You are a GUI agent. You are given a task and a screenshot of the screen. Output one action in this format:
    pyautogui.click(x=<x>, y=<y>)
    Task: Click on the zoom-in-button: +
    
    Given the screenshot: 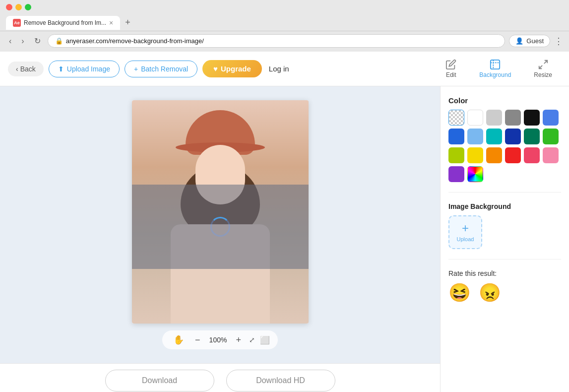 What is the action you would take?
    pyautogui.click(x=239, y=340)
    